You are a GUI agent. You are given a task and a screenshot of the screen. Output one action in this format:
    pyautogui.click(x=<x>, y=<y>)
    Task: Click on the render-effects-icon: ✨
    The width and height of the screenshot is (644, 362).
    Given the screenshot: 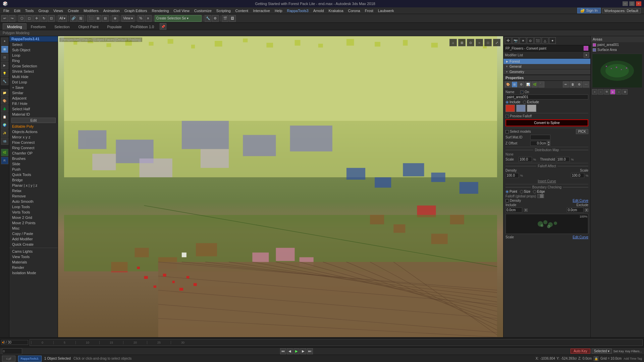 What is the action you would take?
    pyautogui.click(x=5, y=133)
    